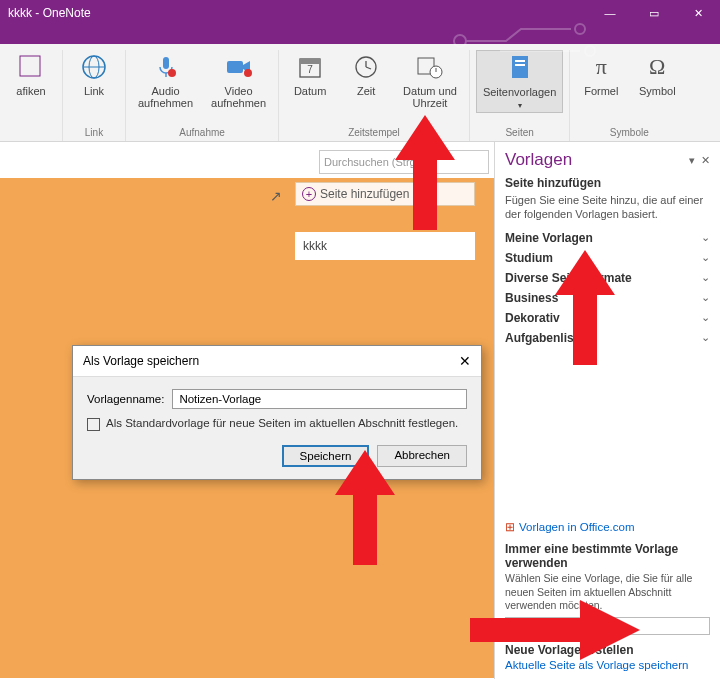 The image size is (720, 679). I want to click on pane-description: Fügen Sie eine Seite hinzu, die auf eine…, so click(608, 208).